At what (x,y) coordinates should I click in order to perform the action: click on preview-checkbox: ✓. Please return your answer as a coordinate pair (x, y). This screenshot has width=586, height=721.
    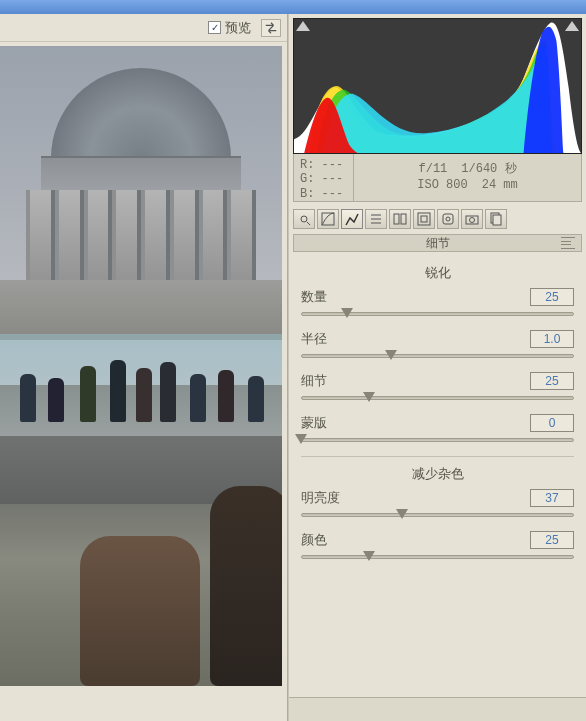
    Looking at the image, I should click on (214, 28).